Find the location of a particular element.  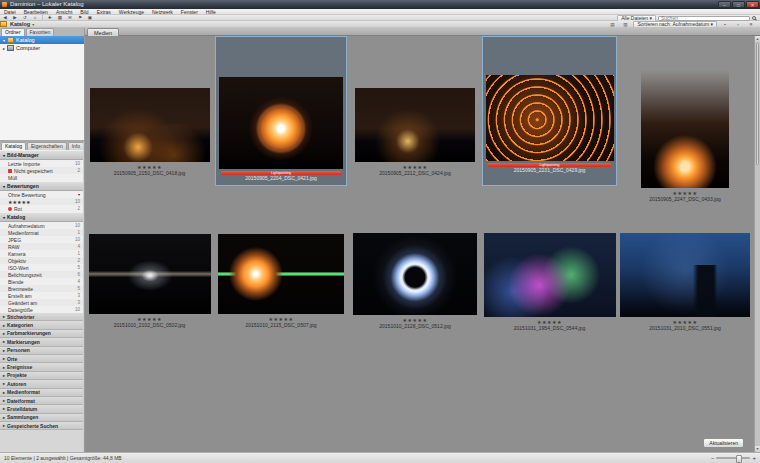

photo-colorful-lights is located at coordinates (550, 275).